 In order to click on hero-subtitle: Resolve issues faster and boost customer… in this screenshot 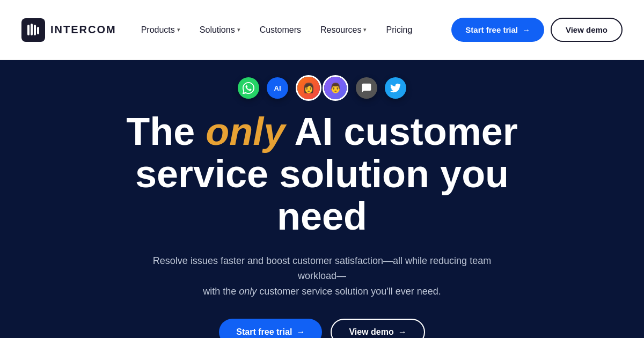, I will do `click(322, 276)`.